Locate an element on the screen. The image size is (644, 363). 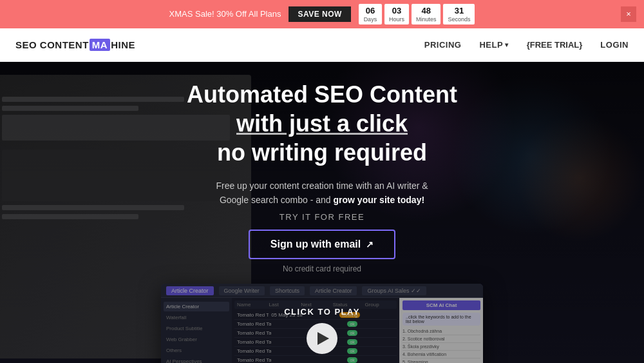
nav-links: PRICING HELP ▾ {FREE TRIAL} LOGIN is located at coordinates (527, 45).